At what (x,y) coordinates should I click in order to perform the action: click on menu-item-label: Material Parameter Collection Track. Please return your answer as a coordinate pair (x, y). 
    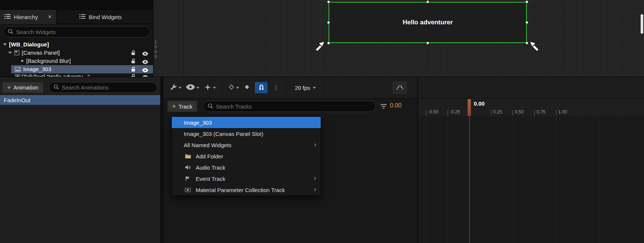
    Looking at the image, I should click on (240, 190).